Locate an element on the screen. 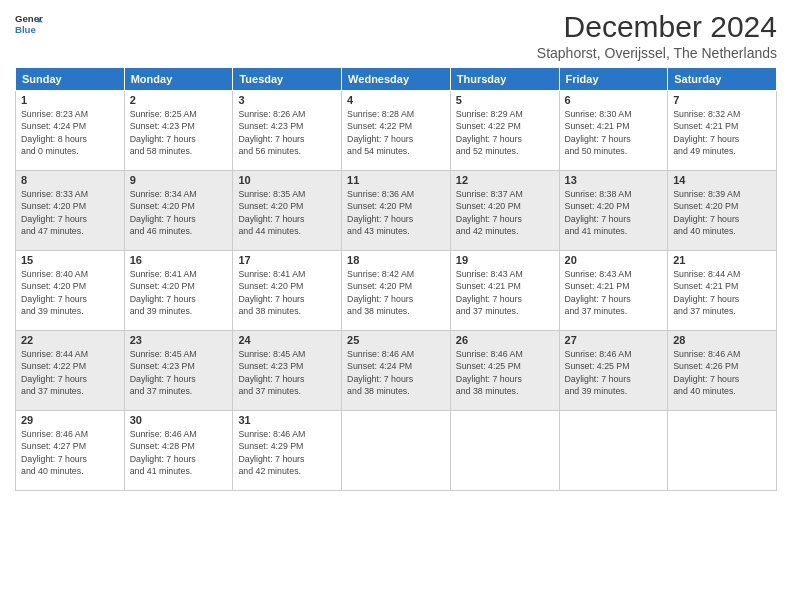 The image size is (792, 612). calendar-cell: 2Sunrise: 8:25 AMSunset: 4:23 PMDaylight… is located at coordinates (178, 131).